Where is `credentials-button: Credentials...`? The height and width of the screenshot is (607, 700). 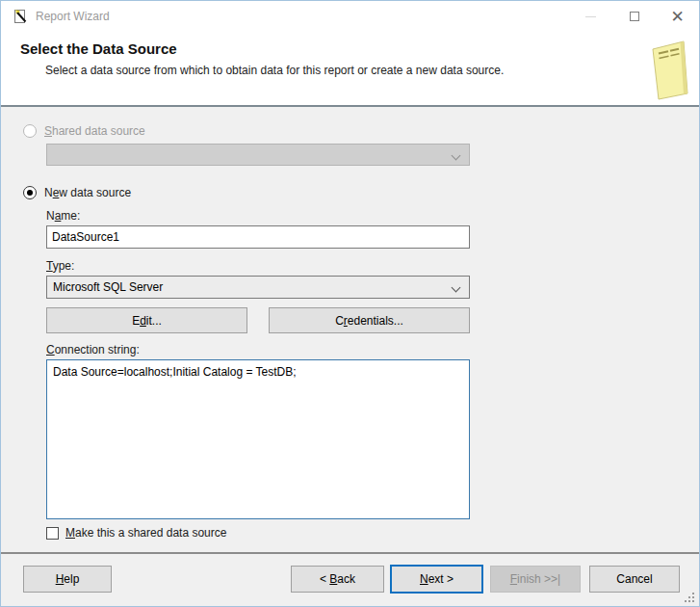
credentials-button: Credentials... is located at coordinates (370, 320).